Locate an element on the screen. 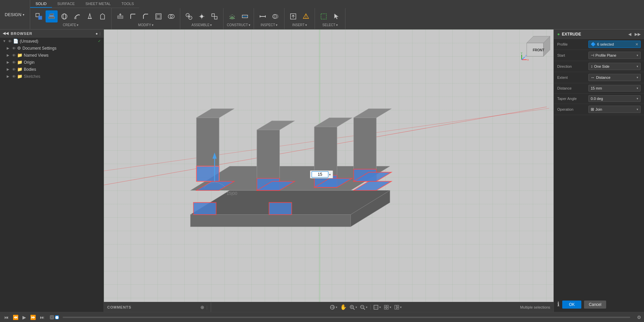  timeline-marker-2: ⬤ is located at coordinates (57, 317).